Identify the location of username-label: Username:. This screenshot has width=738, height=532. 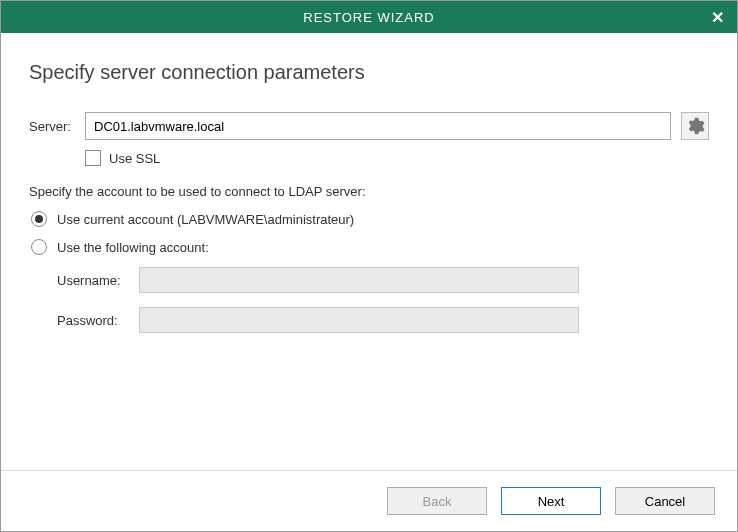
(98, 280).